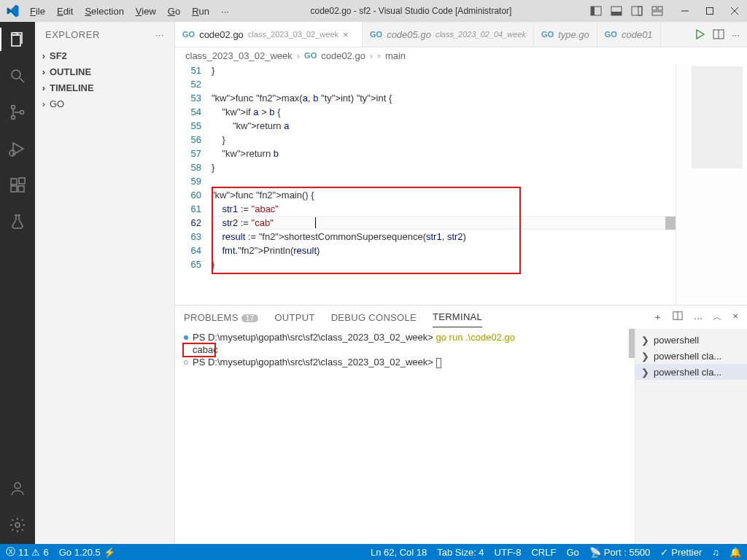  What do you see at coordinates (735, 553) in the screenshot?
I see `status-bell-icon: 🔔` at bounding box center [735, 553].